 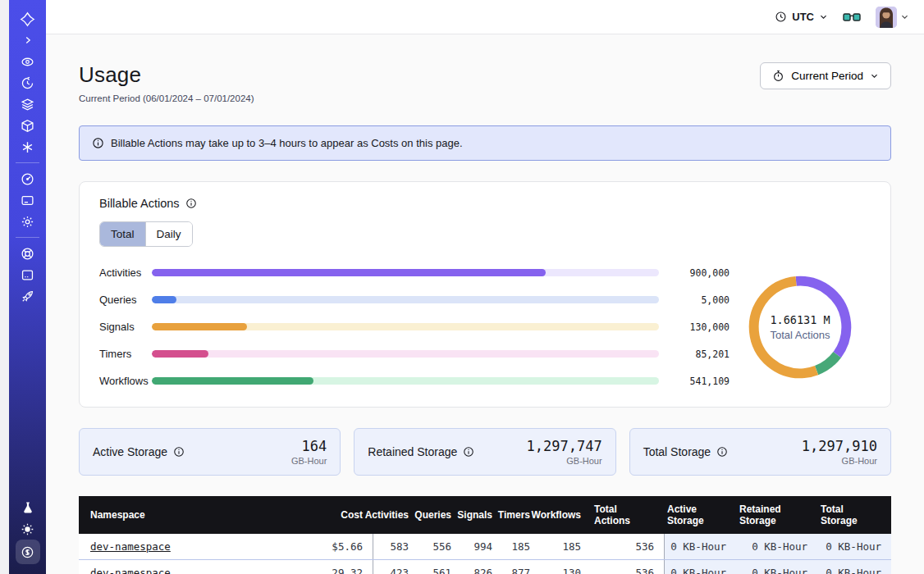 What do you see at coordinates (414, 354) in the screenshot?
I see `bar-row-timers: Timers 85,201` at bounding box center [414, 354].